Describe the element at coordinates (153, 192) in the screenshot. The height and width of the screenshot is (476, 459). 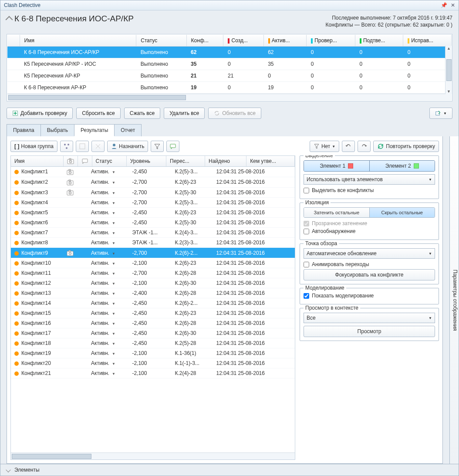
I see `results-row: Конфликт3 Активн.▼ -2,700К.2(5)-3012:04:…` at that location.